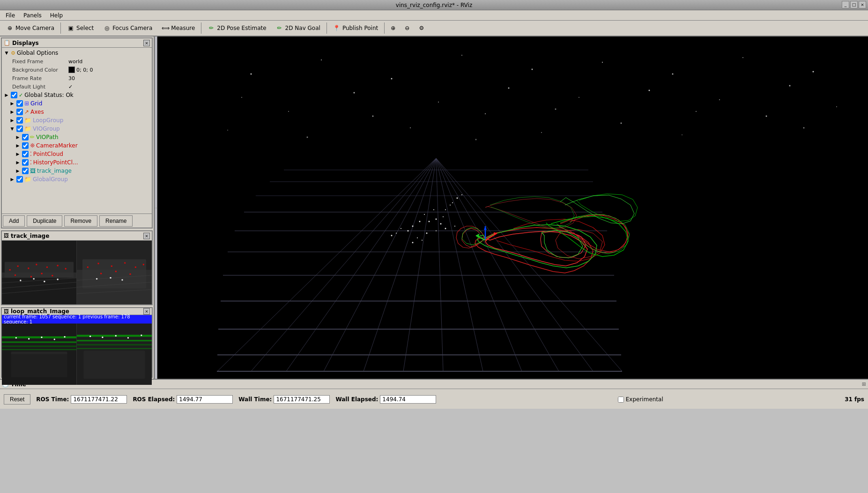 Image resolution: width=868 pixels, height=493 pixels. What do you see at coordinates (205, 399) in the screenshot?
I see `ros-elapsed-value: 1494.77` at bounding box center [205, 399].